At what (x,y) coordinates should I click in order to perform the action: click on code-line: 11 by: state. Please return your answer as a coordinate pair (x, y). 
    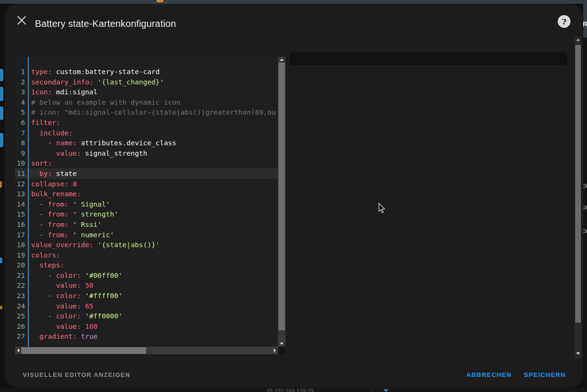
    Looking at the image, I should click on (146, 174).